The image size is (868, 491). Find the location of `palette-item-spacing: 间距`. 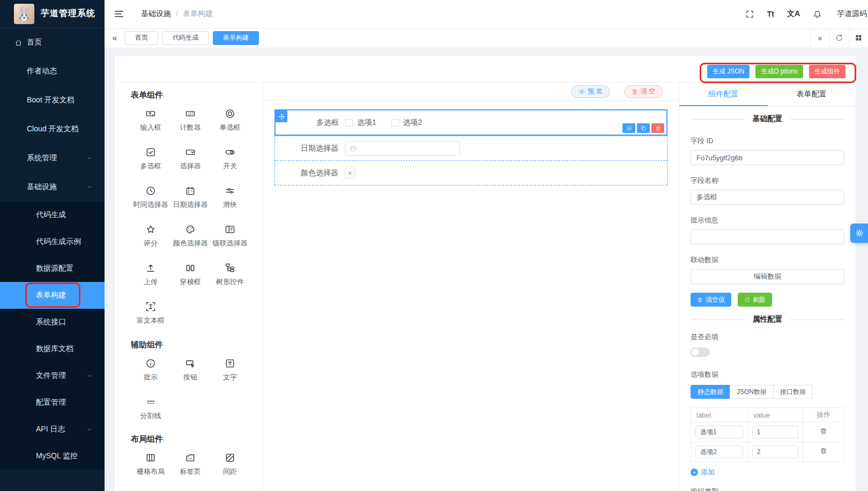

palette-item-spacing: 间距 is located at coordinates (230, 464).